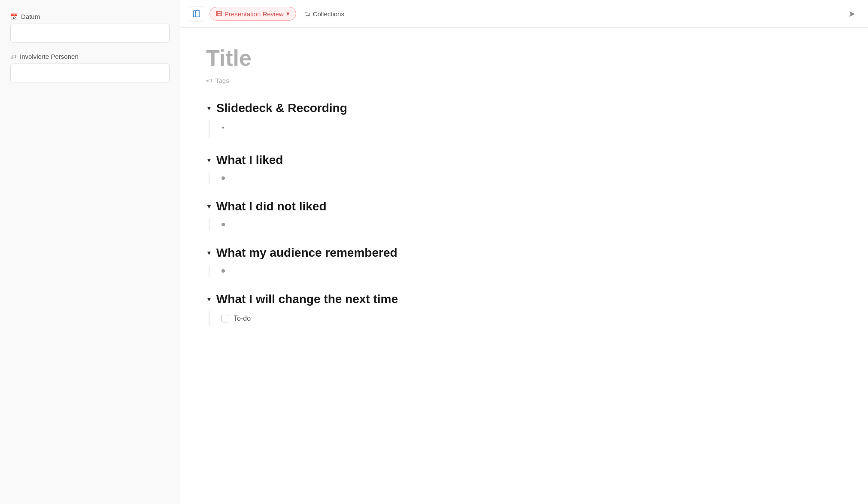 This screenshot has height=504, width=868. Describe the element at coordinates (90, 27) in the screenshot. I see `datum-field: 📅 Datum` at that location.